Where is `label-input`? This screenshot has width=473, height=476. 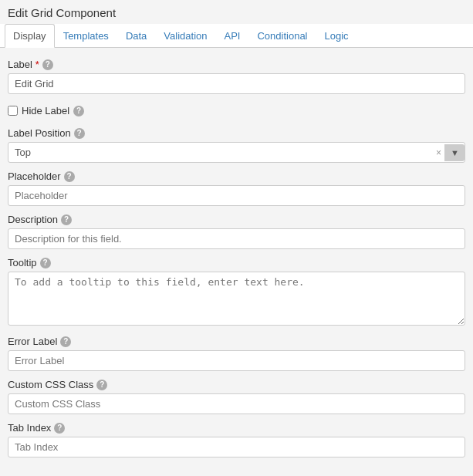 label-input is located at coordinates (236, 83).